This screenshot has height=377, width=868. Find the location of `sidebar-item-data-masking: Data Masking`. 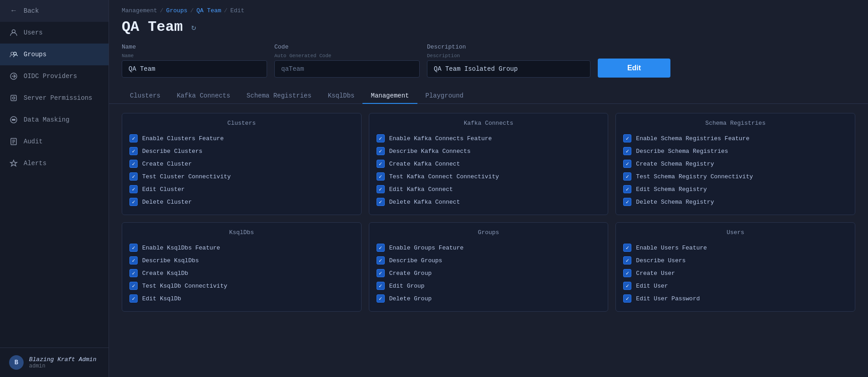

sidebar-item-data-masking: Data Masking is located at coordinates (55, 120).